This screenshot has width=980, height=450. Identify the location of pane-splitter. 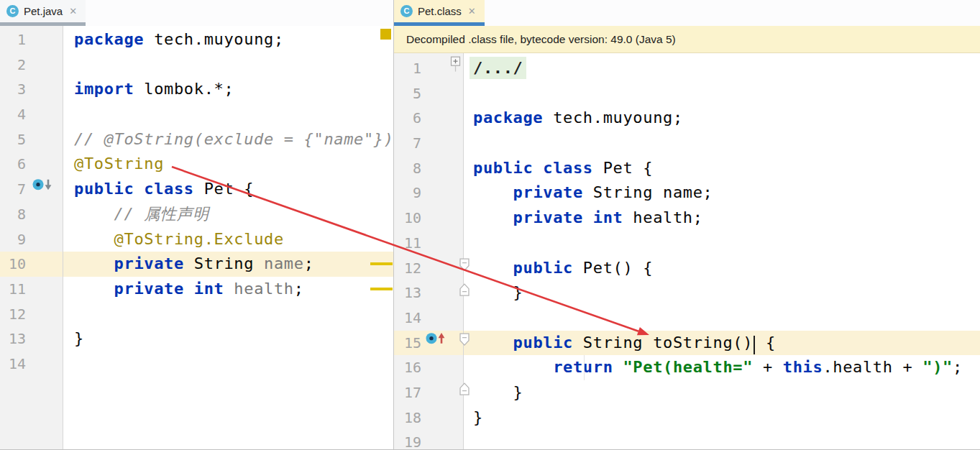
(394, 224).